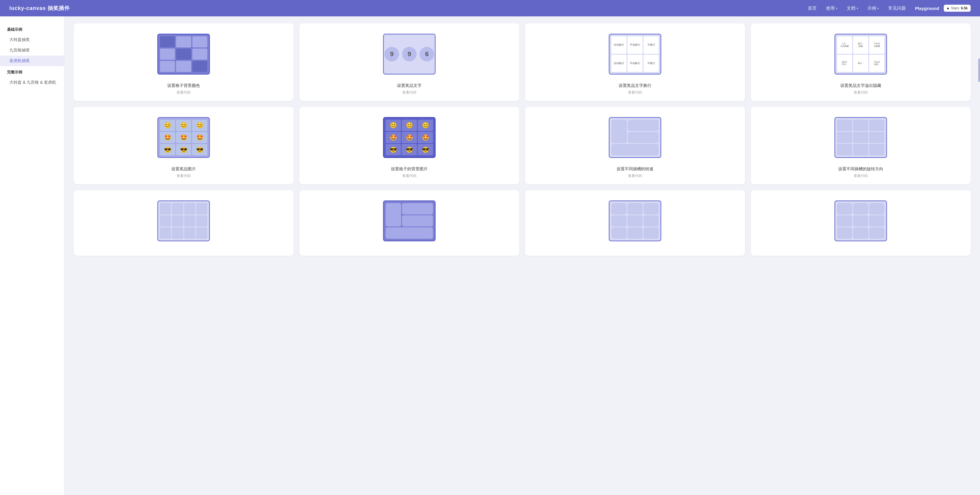 The image size is (980, 495). Describe the element at coordinates (409, 169) in the screenshot. I see `card-title: 设置格子的背景图片` at that location.